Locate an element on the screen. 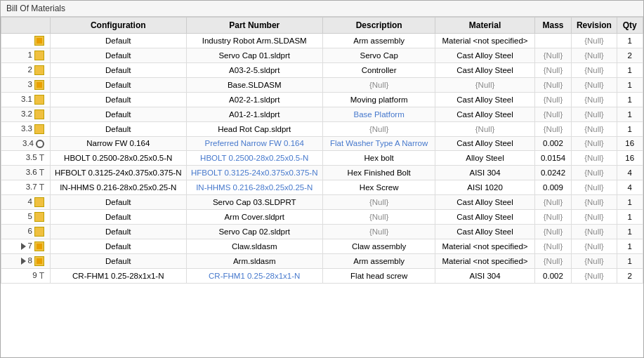 Image resolution: width=644 pixels, height=358 pixels. partnum-link: HFBOLT 0.3125-24x0.375x0.375-N is located at coordinates (254, 173).